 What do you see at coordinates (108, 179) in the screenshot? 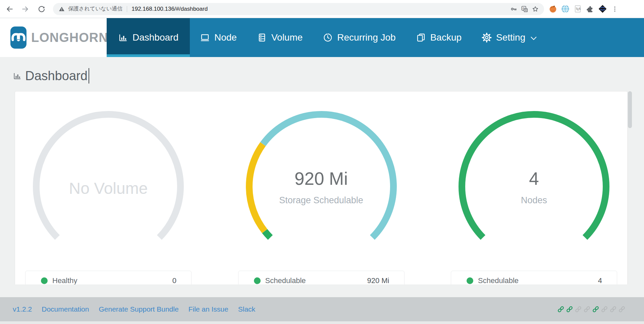
I see `volume-gauge: No Volume` at bounding box center [108, 179].